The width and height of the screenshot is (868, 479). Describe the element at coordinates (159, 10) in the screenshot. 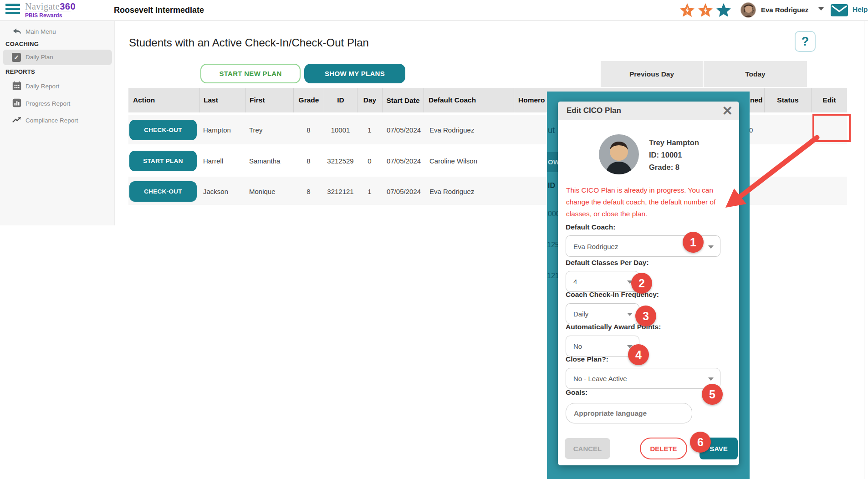

I see `school-name: Roosevelt Intermediate` at that location.